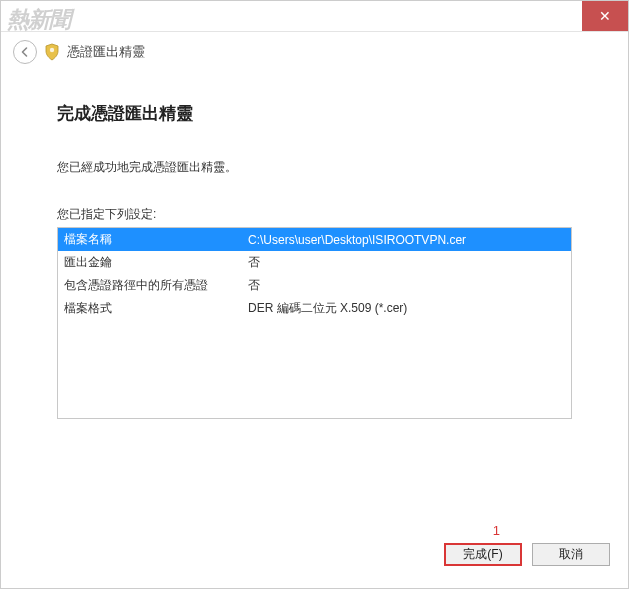 The height and width of the screenshot is (589, 629). Describe the element at coordinates (150, 240) in the screenshot. I see `setting-key: 檔案名稱` at that location.